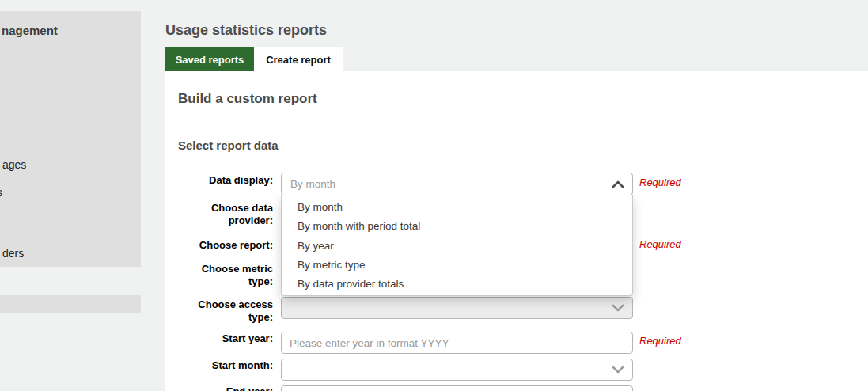  What do you see at coordinates (218, 388) in the screenshot?
I see `end-year-label: End year:` at bounding box center [218, 388].